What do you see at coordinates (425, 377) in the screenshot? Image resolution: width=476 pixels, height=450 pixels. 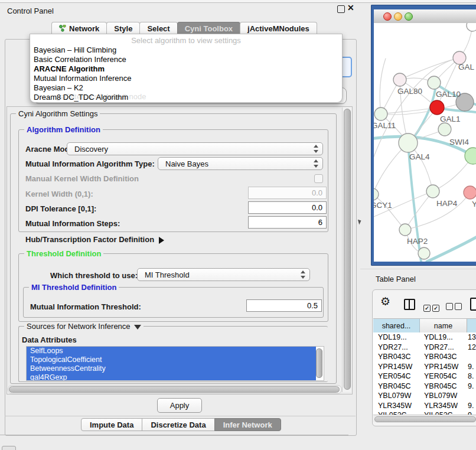 I see `table-row: YER054CYER054C8.` at bounding box center [425, 377].